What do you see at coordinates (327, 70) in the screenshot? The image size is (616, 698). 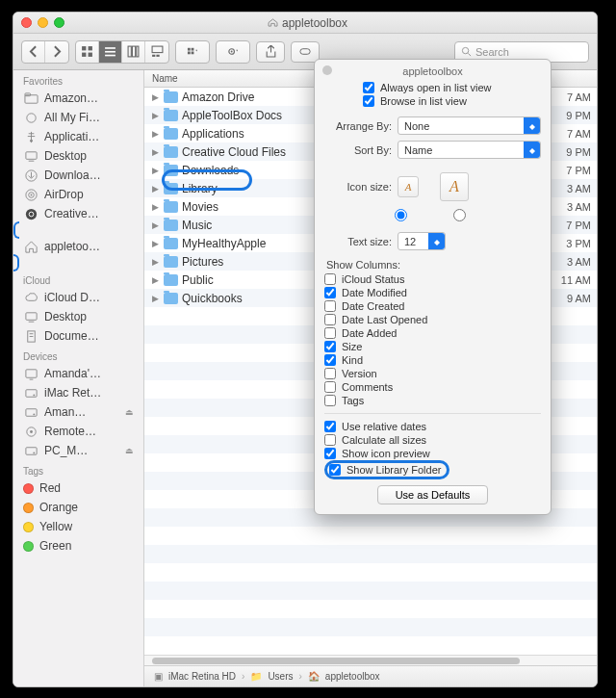 I see `popover-close-icon` at bounding box center [327, 70].